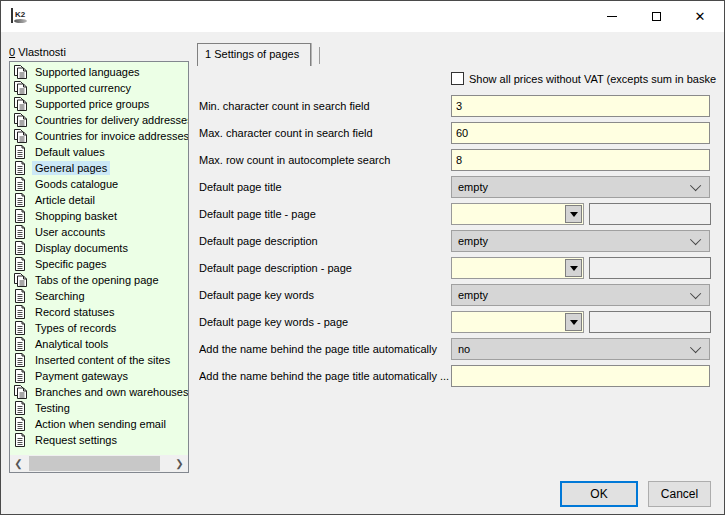 Image resolution: width=725 pixels, height=515 pixels. What do you see at coordinates (94, 464) in the screenshot?
I see `scrollbar-thumb` at bounding box center [94, 464].